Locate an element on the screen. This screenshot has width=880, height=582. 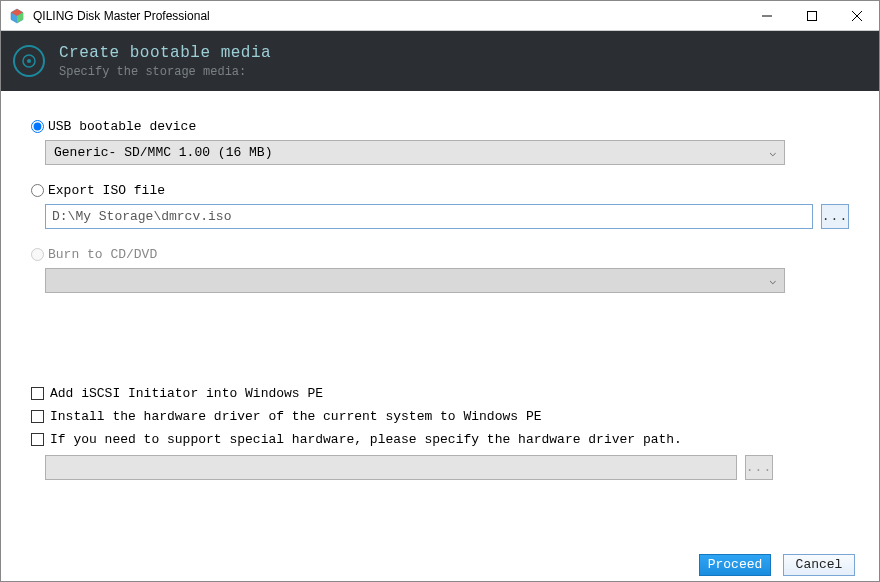
usb-device-value: Generic- SD/MMC 1.00 (16 MB) is located at coordinates (412, 152).